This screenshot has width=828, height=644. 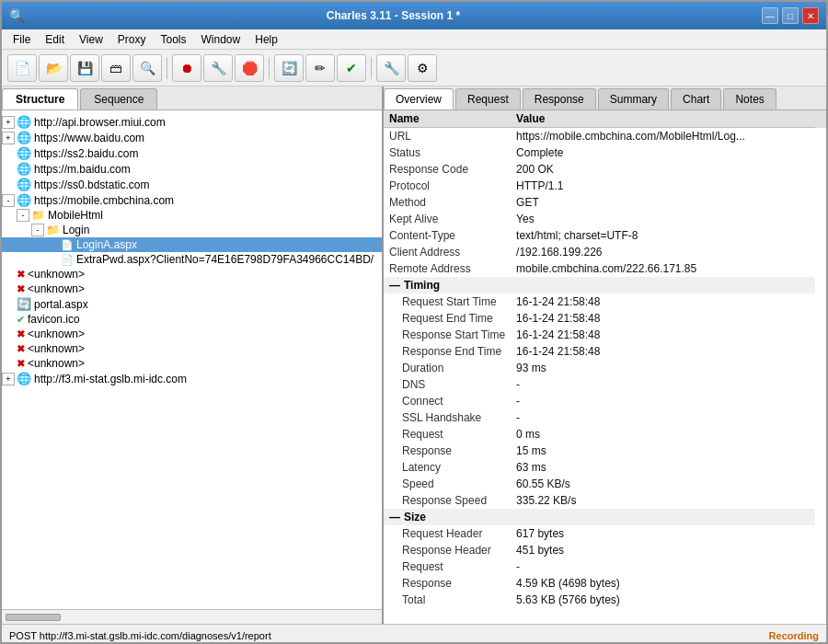 I want to click on stop-button: 🛑, so click(x=249, y=68).